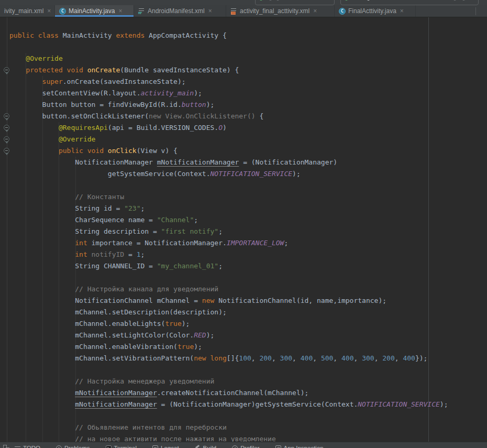  What do you see at coordinates (248, 151) in the screenshot?
I see `code-line: public void onClick(View v) {` at bounding box center [248, 151].